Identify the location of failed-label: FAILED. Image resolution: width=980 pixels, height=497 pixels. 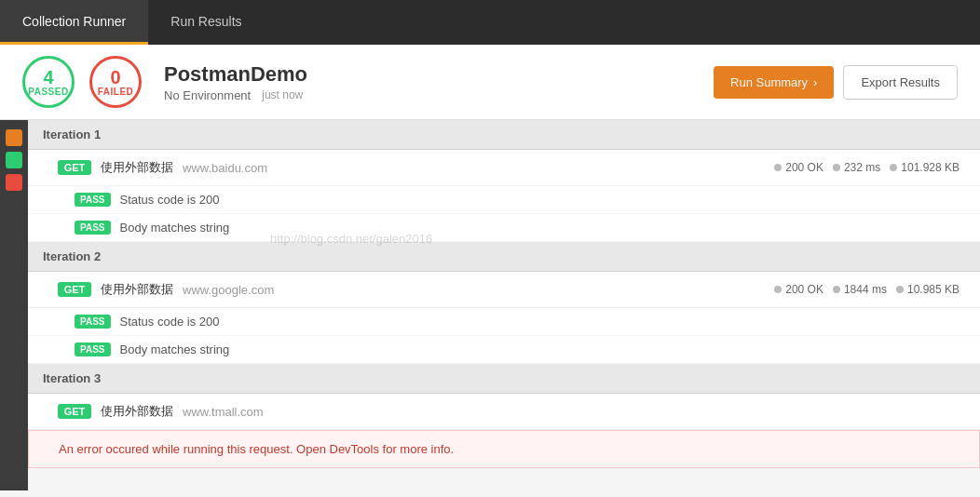
(116, 91).